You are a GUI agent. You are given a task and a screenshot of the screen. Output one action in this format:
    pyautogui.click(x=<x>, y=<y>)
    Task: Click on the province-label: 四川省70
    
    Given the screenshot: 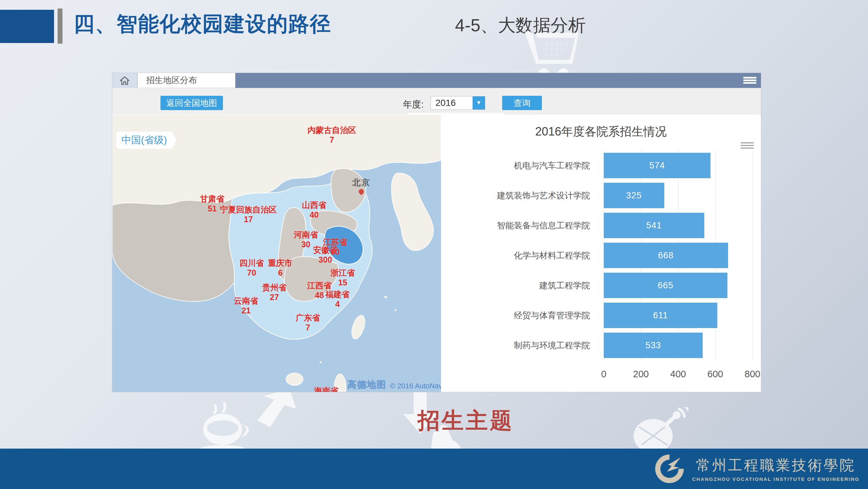 What is the action you would take?
    pyautogui.click(x=252, y=268)
    